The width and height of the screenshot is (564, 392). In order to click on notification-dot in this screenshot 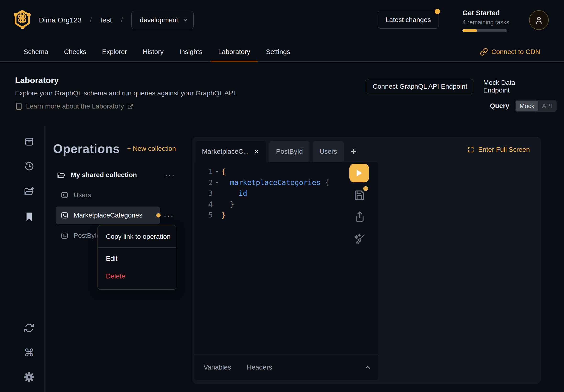, I will do `click(437, 11)`.